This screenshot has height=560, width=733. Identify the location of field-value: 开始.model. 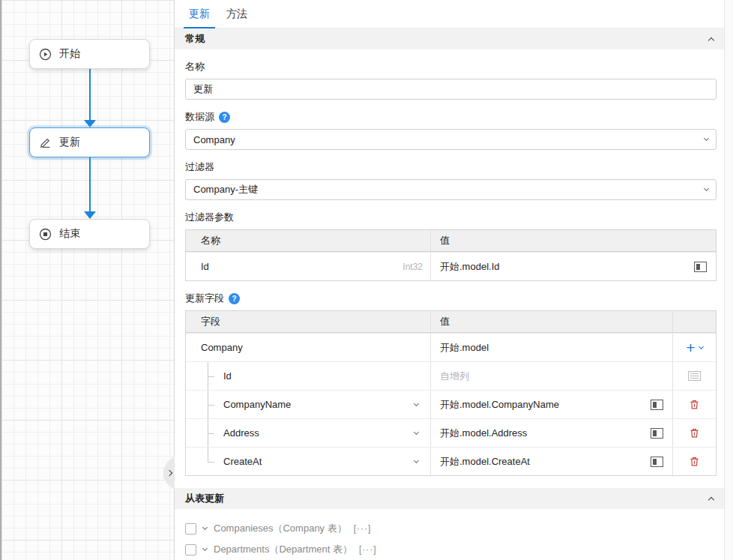
(465, 348).